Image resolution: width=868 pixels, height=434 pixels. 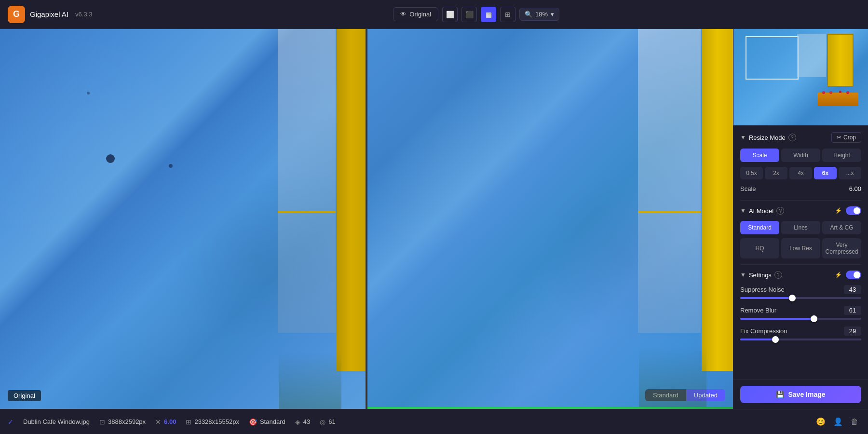 I want to click on original-label: Original, so click(x=24, y=395).